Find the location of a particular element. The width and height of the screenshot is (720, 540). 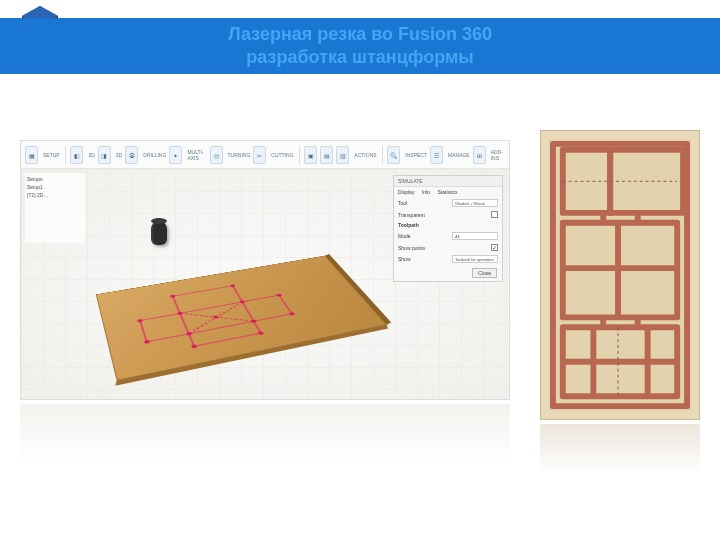

browser-root: Setups is located at coordinates (55, 179).